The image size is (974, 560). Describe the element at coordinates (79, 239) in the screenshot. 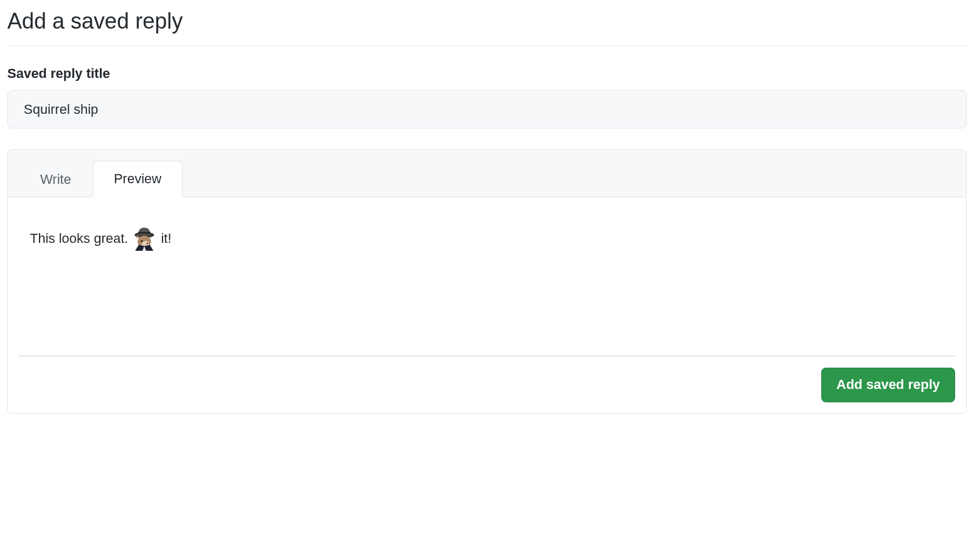

I see `preview-text-before: This looks great.` at that location.